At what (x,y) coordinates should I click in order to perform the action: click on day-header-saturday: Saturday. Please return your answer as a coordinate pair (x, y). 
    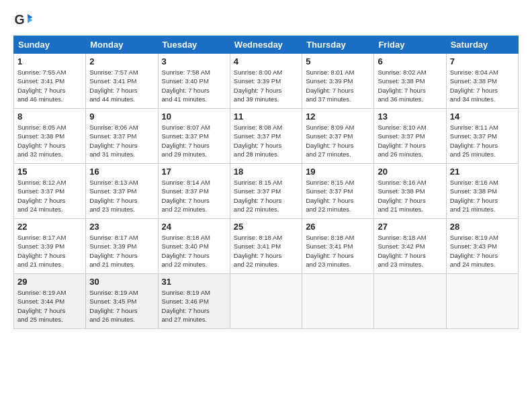
    Looking at the image, I should click on (482, 45).